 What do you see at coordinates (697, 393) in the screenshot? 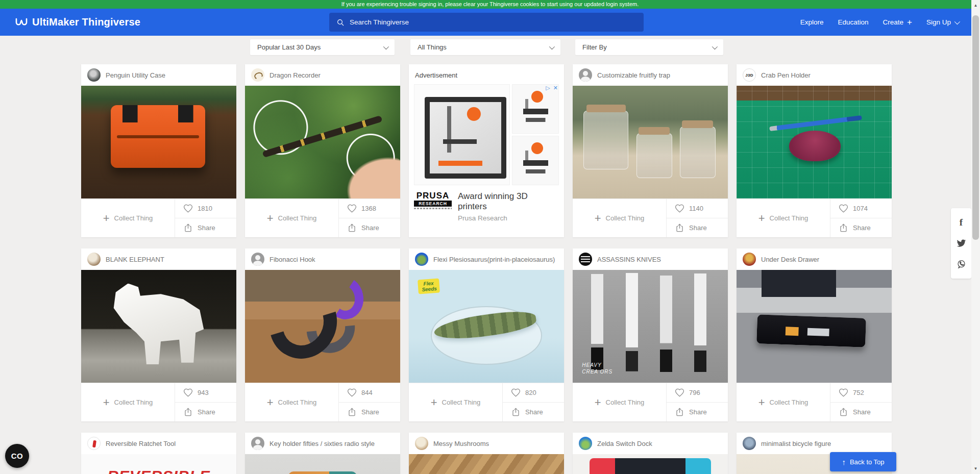
I see `like-button: 796` at bounding box center [697, 393].